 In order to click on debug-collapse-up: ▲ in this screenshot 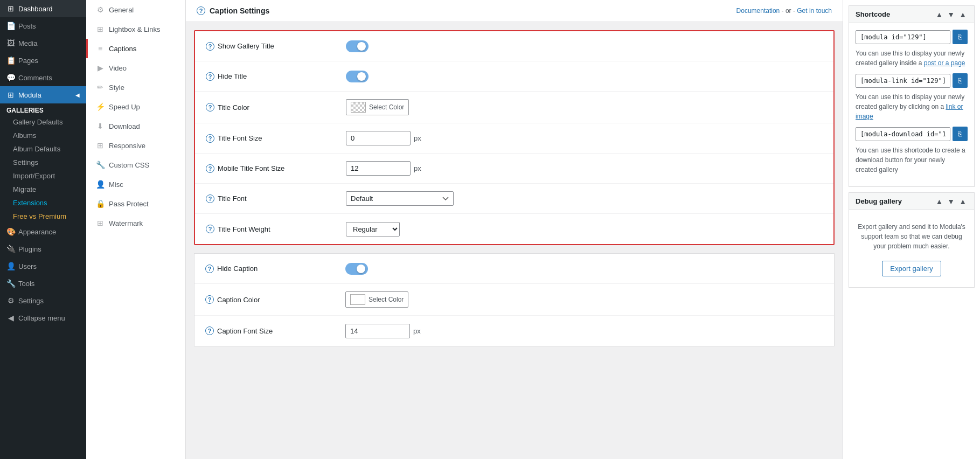, I will do `click(939, 201)`.